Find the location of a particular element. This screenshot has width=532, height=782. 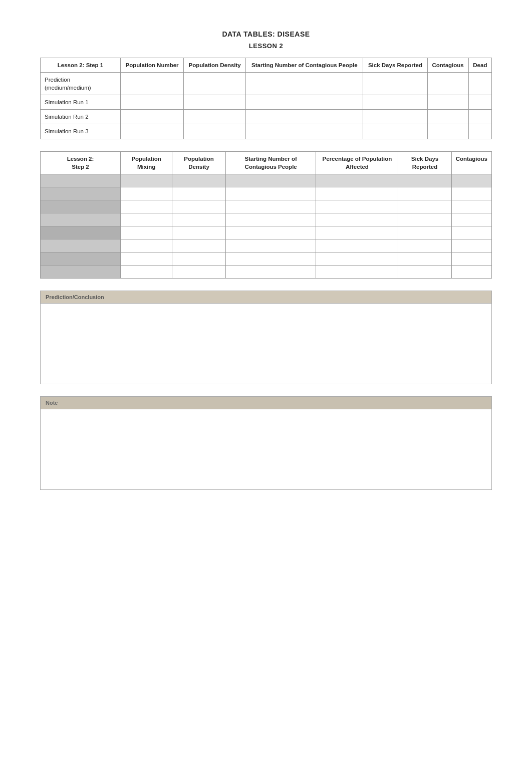

col2-header-4: Percentage of Population Affected is located at coordinates (357, 162).